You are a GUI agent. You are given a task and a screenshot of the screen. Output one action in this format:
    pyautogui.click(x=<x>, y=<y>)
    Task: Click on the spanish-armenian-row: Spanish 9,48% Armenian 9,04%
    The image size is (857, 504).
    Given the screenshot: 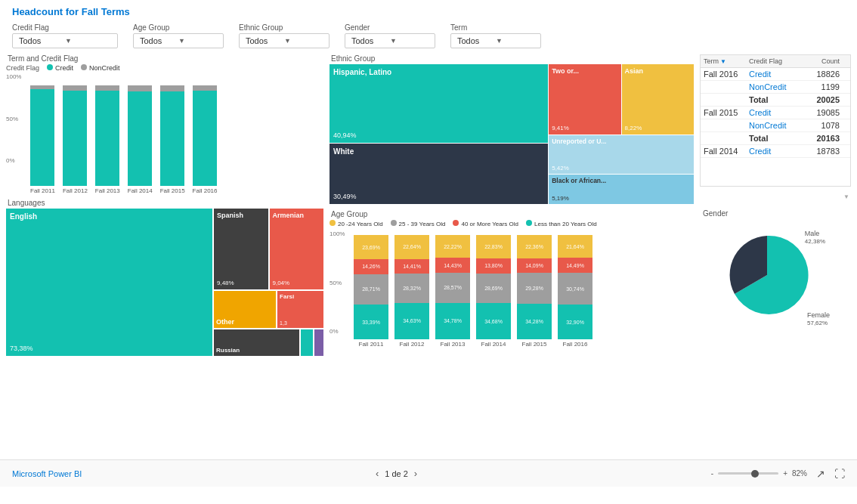 What is the action you would take?
    pyautogui.click(x=269, y=249)
    